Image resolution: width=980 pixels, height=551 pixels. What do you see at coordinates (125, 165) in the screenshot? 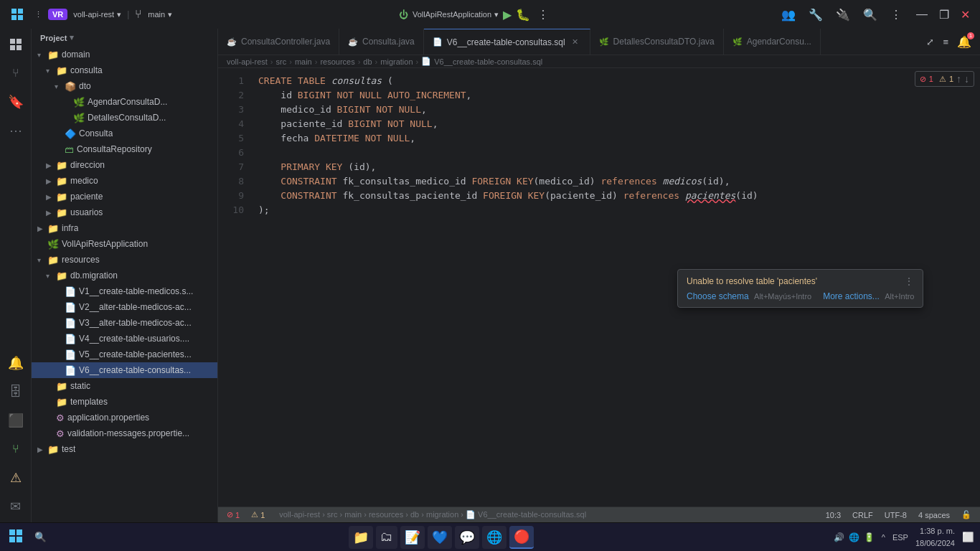
I see `sidebar-item-direccion: ▶ 📁 direccion` at bounding box center [125, 165].